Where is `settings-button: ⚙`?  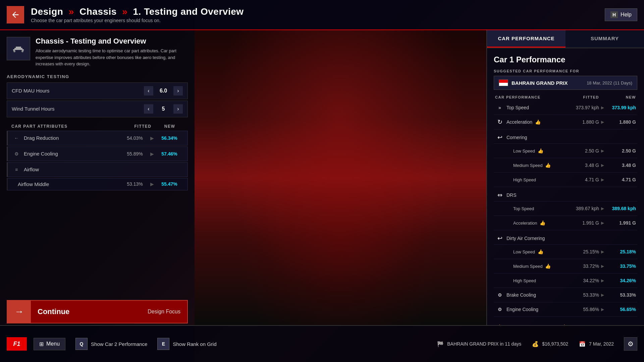 settings-button: ⚙ is located at coordinates (631, 344).